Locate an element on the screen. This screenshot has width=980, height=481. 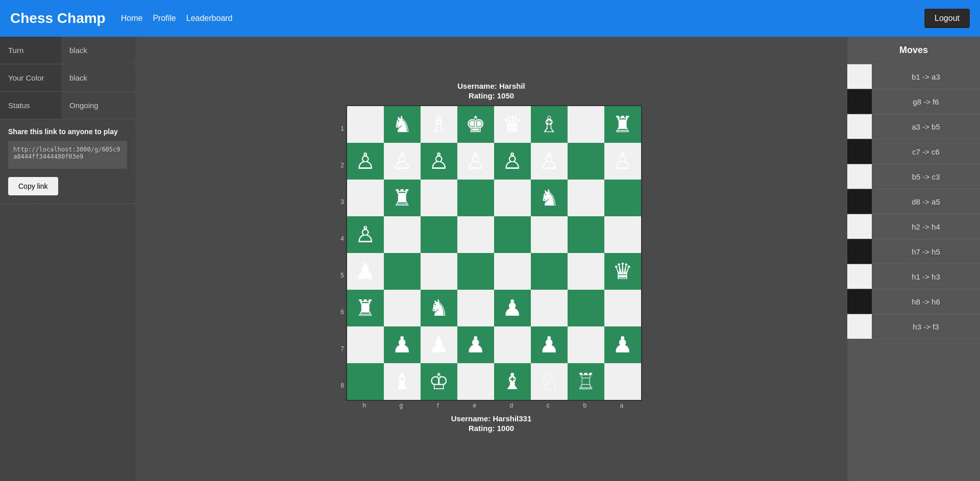
move-notation: b5 -> c3 is located at coordinates (926, 176).